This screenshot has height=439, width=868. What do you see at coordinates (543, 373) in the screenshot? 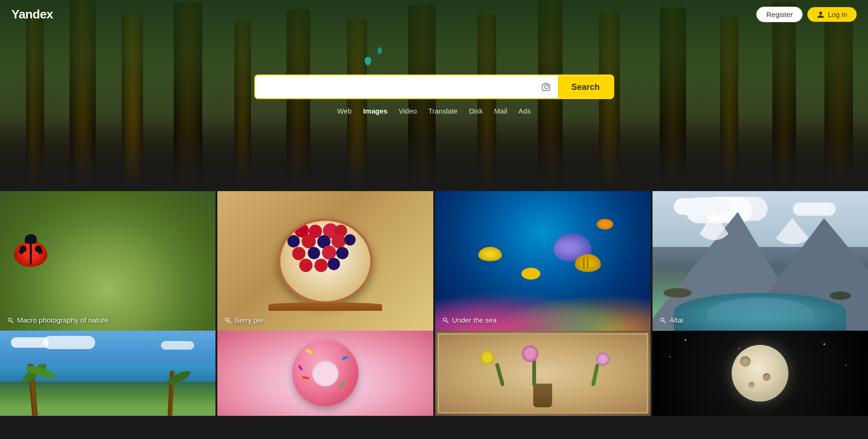
I see `grid-item-flowers` at bounding box center [543, 373].